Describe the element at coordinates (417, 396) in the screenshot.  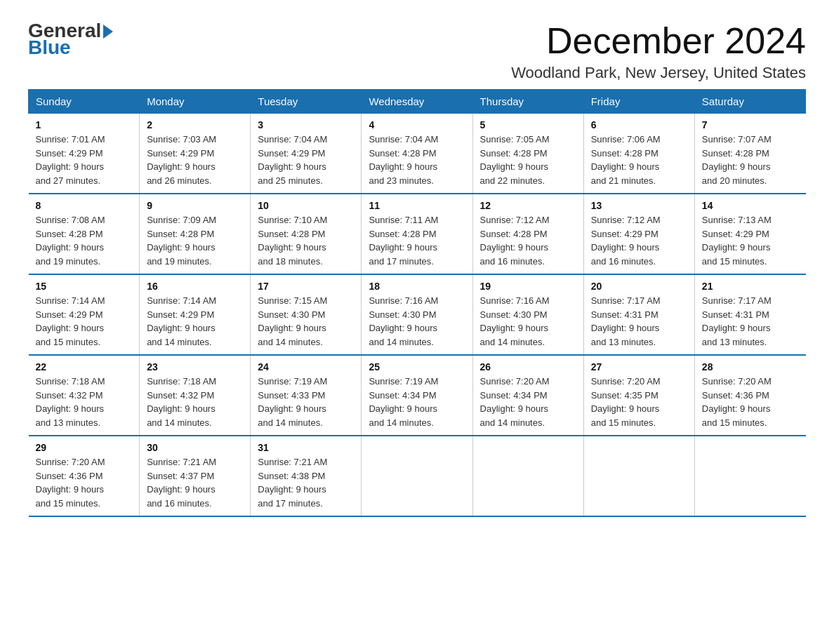
I see `week-row-4: 22 Sunrise: 7:18 AM Sunset: 4:32 PM Dayl…` at that location.